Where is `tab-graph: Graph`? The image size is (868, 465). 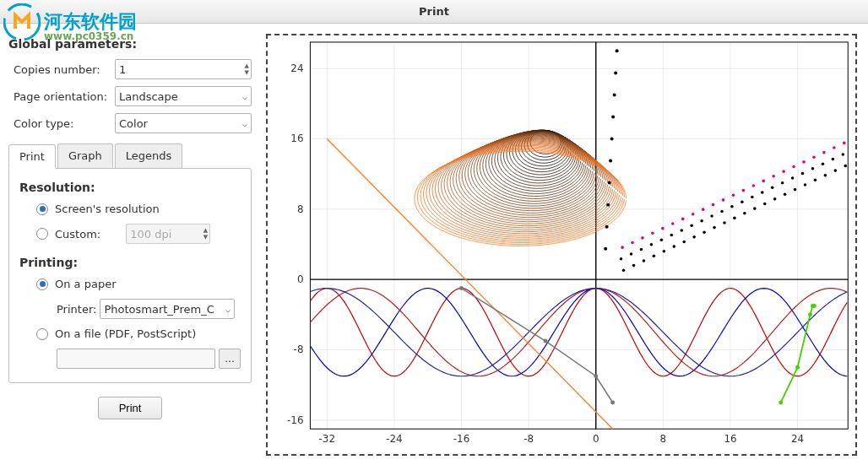 tab-graph: Graph is located at coordinates (85, 155).